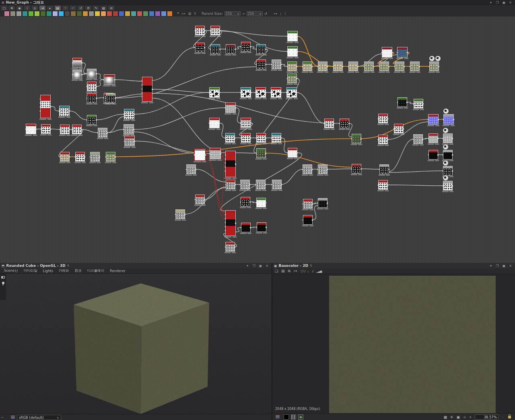 Image resolution: width=515 pixels, height=420 pixels. I want to click on menu3d-item-5: 디스플레이, so click(96, 271).